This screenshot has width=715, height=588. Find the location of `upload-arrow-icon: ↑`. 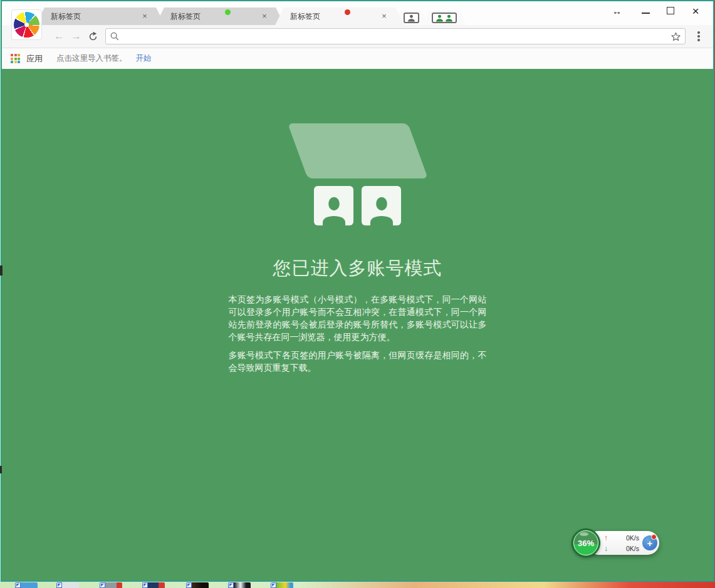

upload-arrow-icon: ↑ is located at coordinates (608, 538).